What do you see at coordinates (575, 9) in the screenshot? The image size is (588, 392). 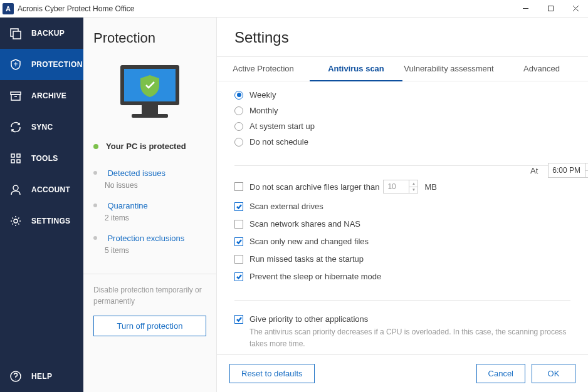 I see `close-button` at bounding box center [575, 9].